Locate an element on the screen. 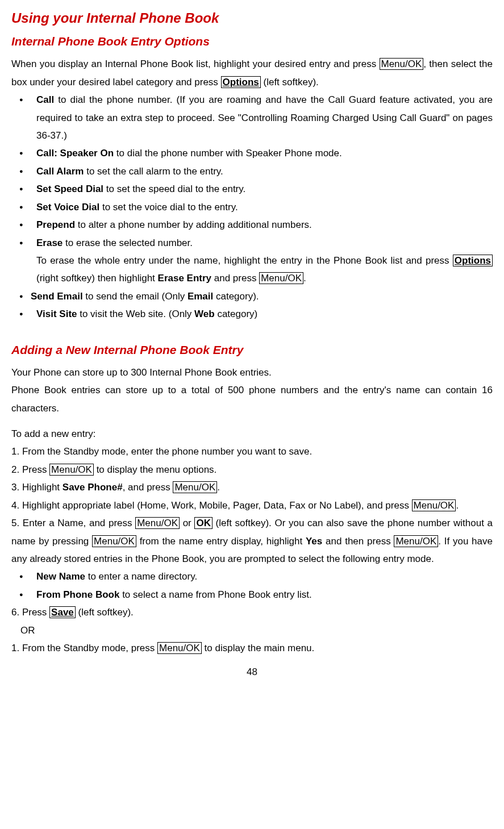 The image size is (504, 829). step-6: 6. Press Save (left softkey). is located at coordinates (252, 613).